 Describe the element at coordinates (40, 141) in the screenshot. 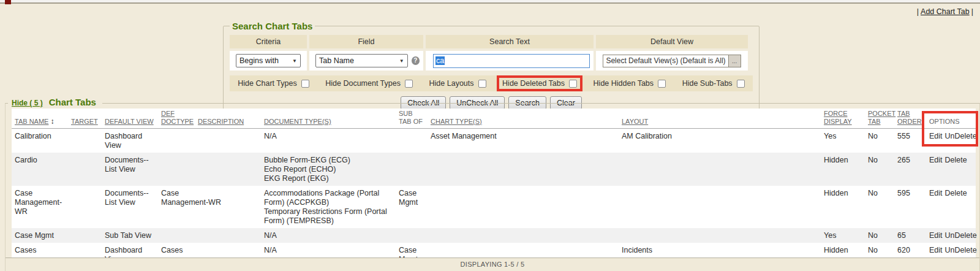

I see `cell-tab-name: Calibration` at that location.